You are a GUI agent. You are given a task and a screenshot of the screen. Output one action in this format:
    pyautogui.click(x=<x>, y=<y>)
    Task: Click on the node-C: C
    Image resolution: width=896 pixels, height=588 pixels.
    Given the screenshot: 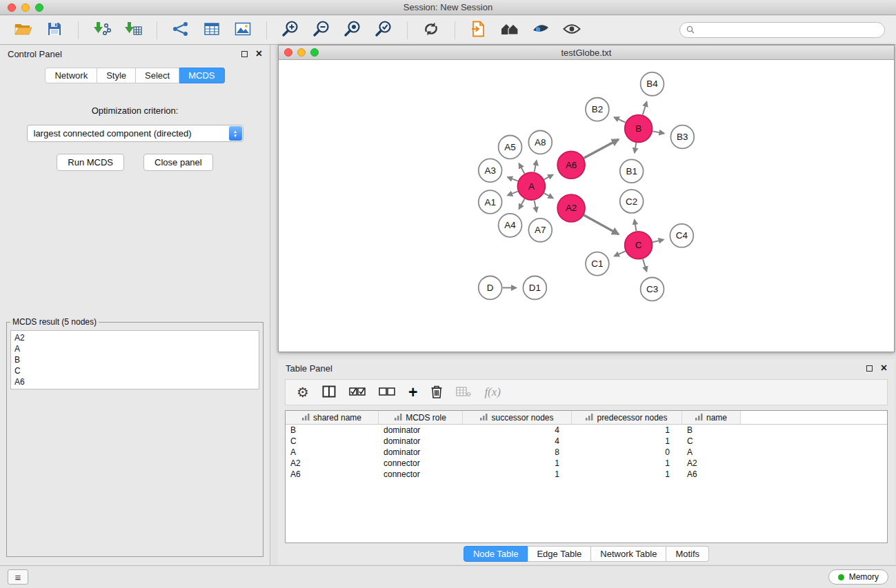 What is the action you would take?
    pyautogui.click(x=639, y=245)
    